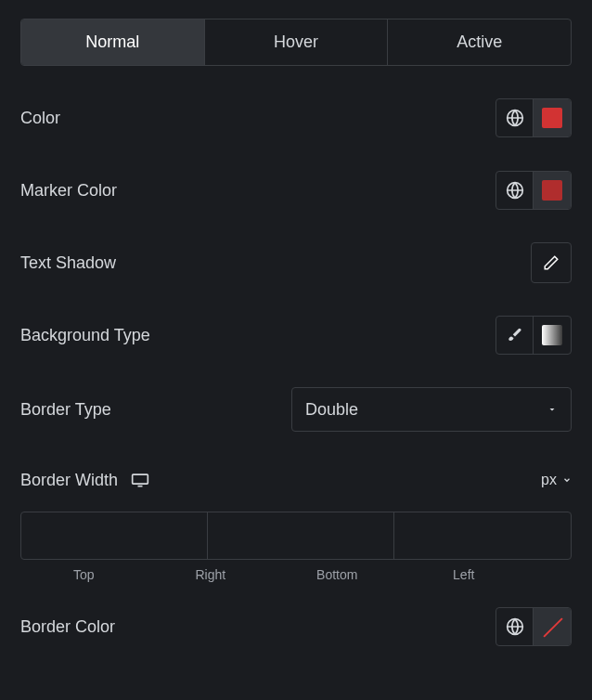 The width and height of the screenshot is (592, 700). Describe the element at coordinates (567, 480) in the screenshot. I see `chevron-down-icon` at that location.